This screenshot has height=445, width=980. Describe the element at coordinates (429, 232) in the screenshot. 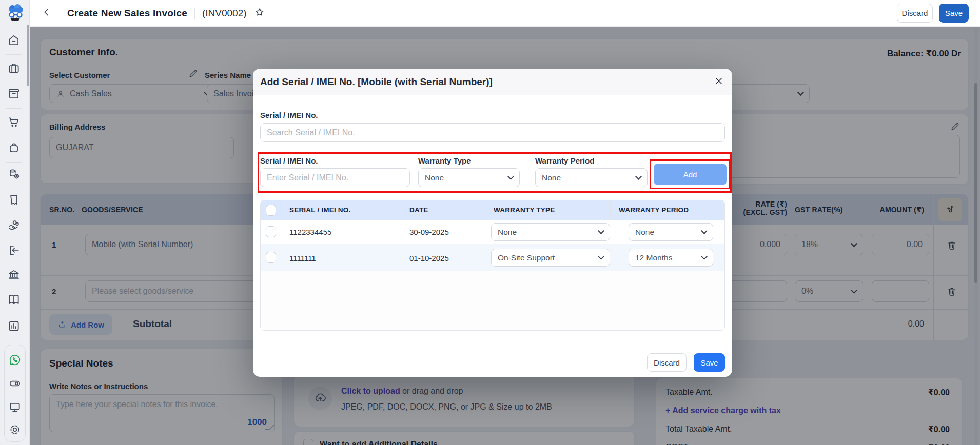

I see `date-value: 30-09-2025` at that location.